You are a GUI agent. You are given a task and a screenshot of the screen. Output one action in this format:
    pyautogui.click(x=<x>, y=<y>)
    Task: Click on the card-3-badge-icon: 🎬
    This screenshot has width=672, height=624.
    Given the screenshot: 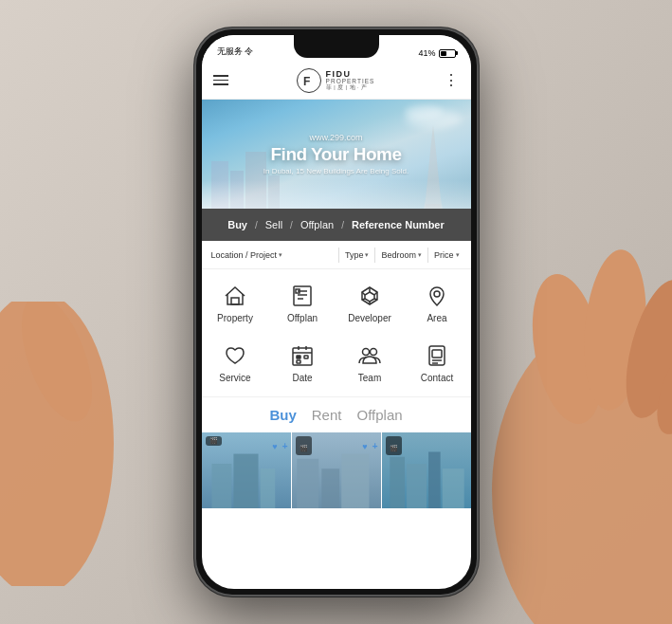 What is the action you would take?
    pyautogui.click(x=394, y=448)
    